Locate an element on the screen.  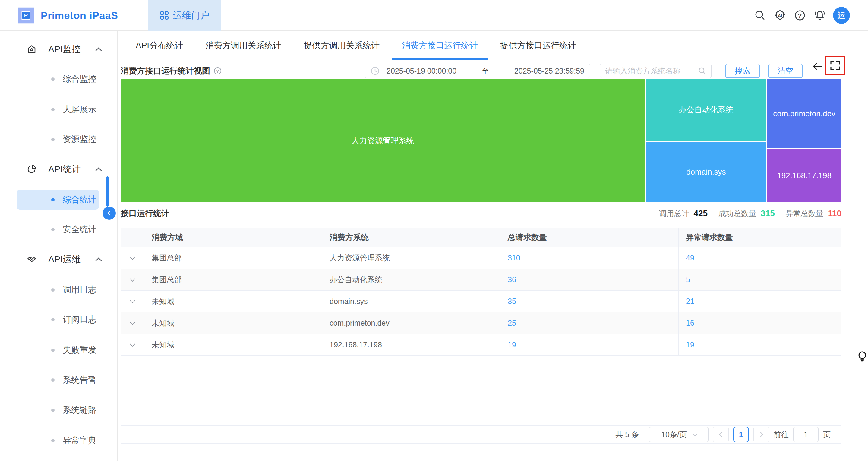
tab-api-distribution: API分布统计 is located at coordinates (159, 45).